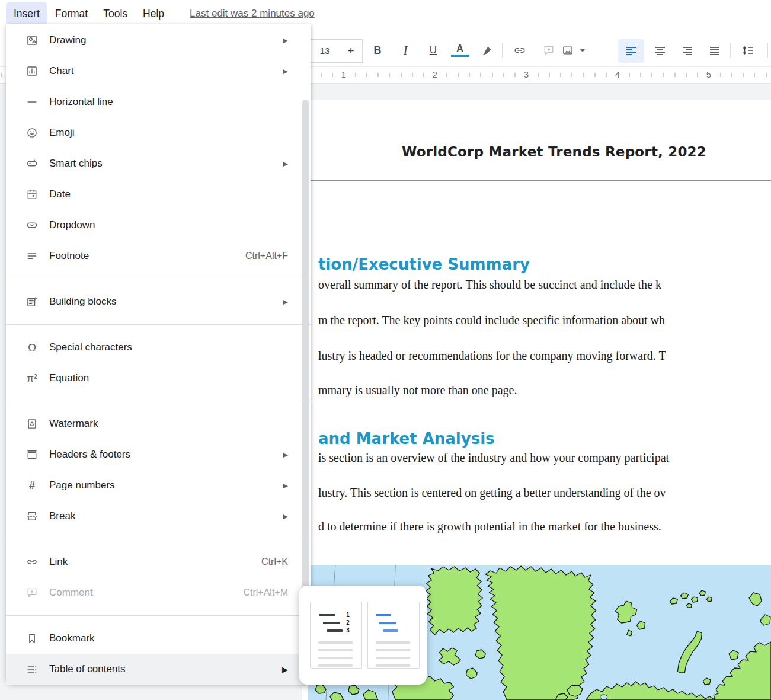  I want to click on menu-item-bookmark: Bookmark, so click(158, 638).